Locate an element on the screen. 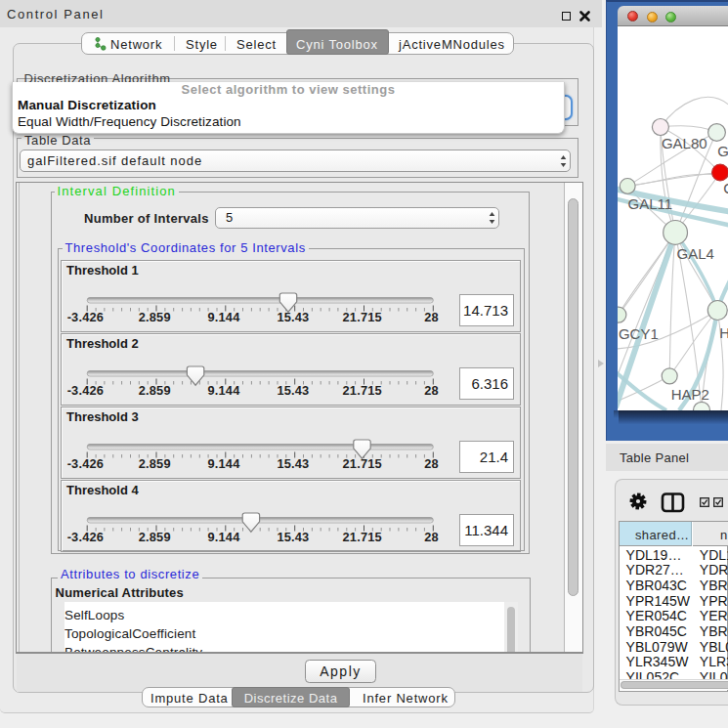 This screenshot has height=728, width=728. svg-text: C is located at coordinates (725, 188).